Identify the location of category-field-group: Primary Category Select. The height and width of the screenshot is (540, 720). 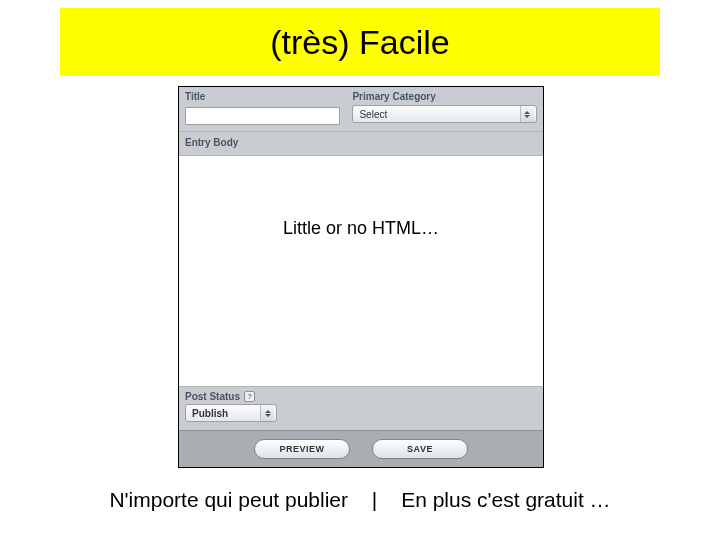
(444, 109).